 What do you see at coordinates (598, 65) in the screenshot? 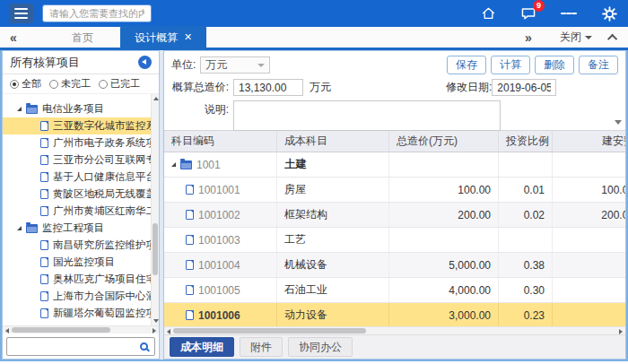
I see `备注-button: 备注` at bounding box center [598, 65].